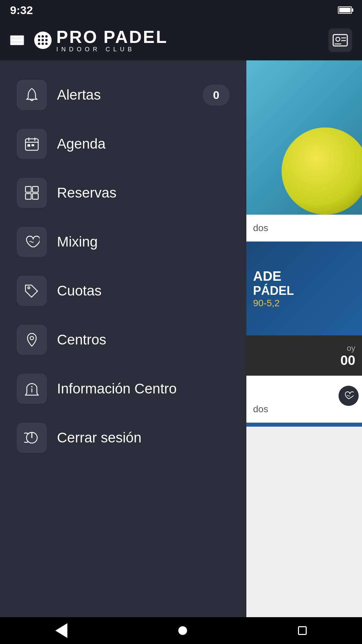  What do you see at coordinates (304, 356) in the screenshot?
I see `right-panel-booking: oy 00` at bounding box center [304, 356].